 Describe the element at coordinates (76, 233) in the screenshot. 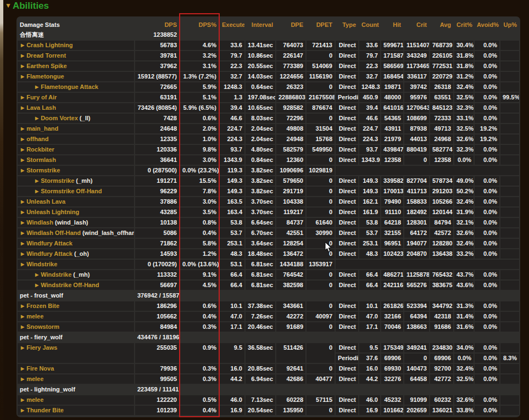

I see `ability-name-cell: ▶Windlash Off-Hand (wind_lash_offhand)` at that location.